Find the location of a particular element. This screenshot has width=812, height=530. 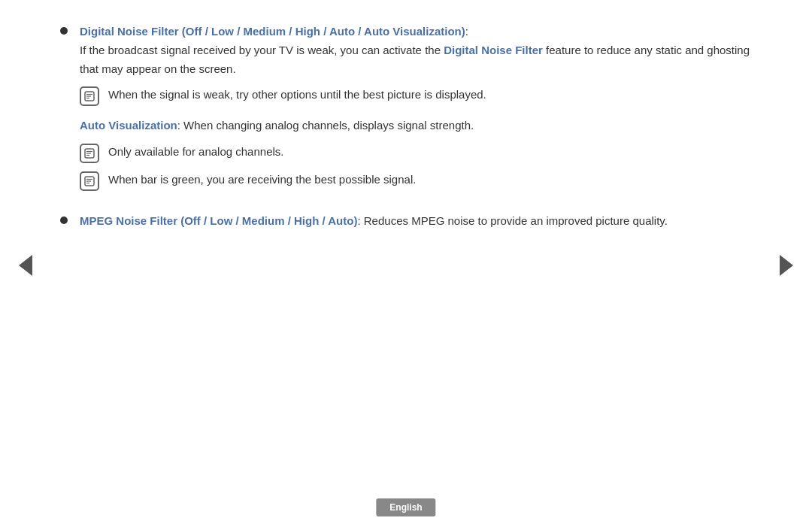

auto-vis-section: Auto Visualization: When changing analog… is located at coordinates (416, 126).